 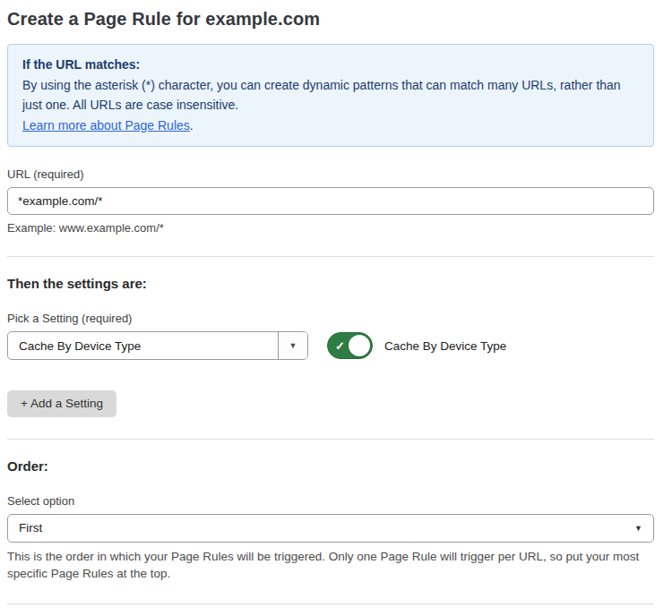 What do you see at coordinates (331, 20) in the screenshot?
I see `page-title: Create a Page Rule for example.com` at bounding box center [331, 20].